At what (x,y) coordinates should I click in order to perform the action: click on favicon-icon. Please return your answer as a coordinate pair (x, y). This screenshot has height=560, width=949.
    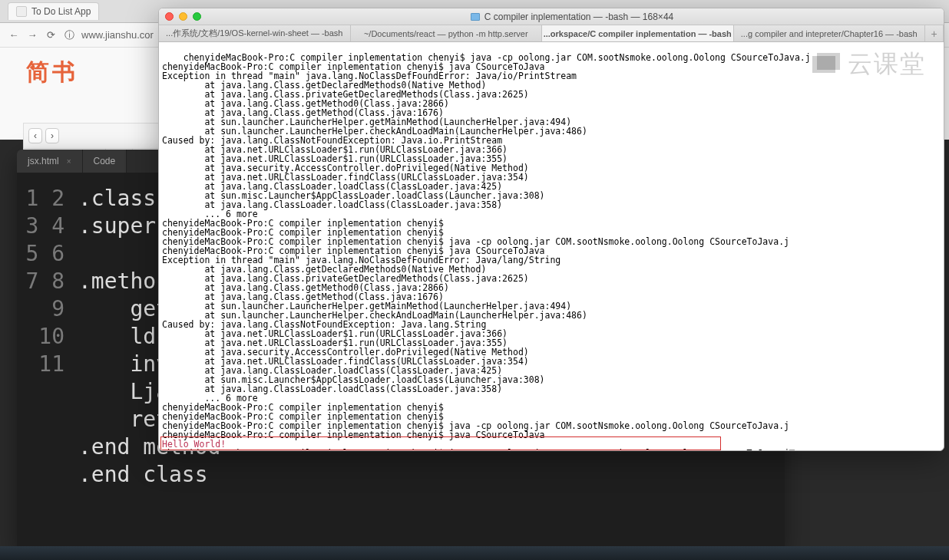
    Looking at the image, I should click on (21, 12).